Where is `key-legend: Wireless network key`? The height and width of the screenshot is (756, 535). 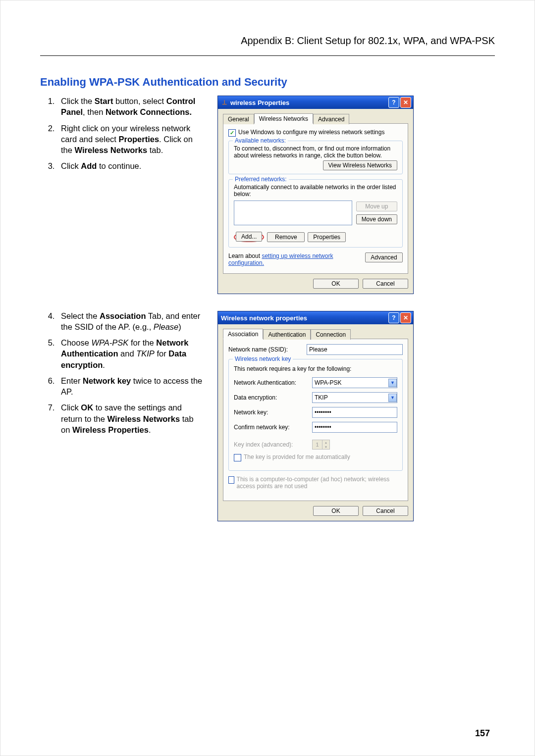 key-legend: Wireless network key is located at coordinates (263, 359).